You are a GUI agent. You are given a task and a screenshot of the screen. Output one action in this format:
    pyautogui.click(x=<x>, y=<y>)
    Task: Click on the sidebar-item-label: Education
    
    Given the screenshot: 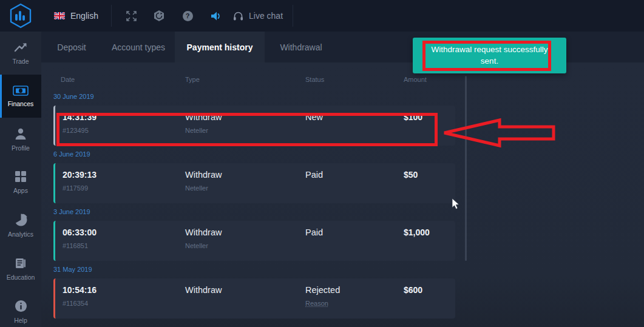 What is the action you would take?
    pyautogui.click(x=21, y=277)
    